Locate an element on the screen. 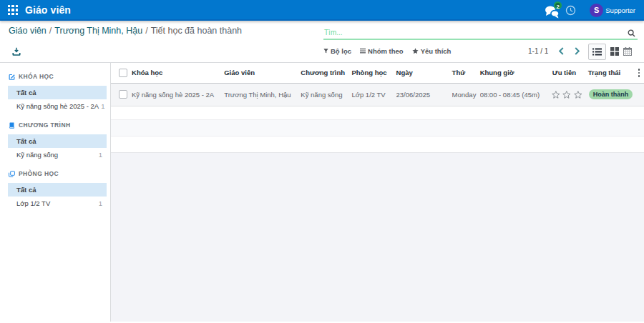  column-header-status: Trạng thái is located at coordinates (610, 73).